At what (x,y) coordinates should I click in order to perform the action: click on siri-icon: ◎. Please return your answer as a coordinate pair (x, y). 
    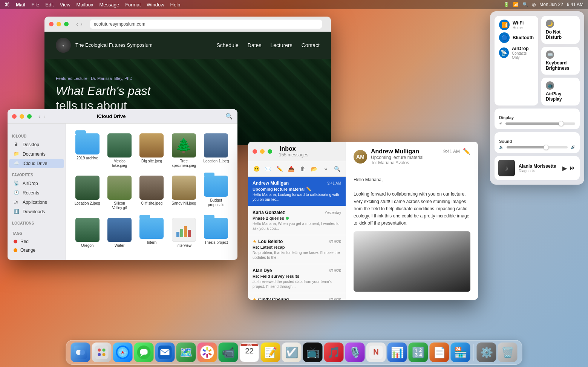
    Looking at the image, I should click on (534, 5).